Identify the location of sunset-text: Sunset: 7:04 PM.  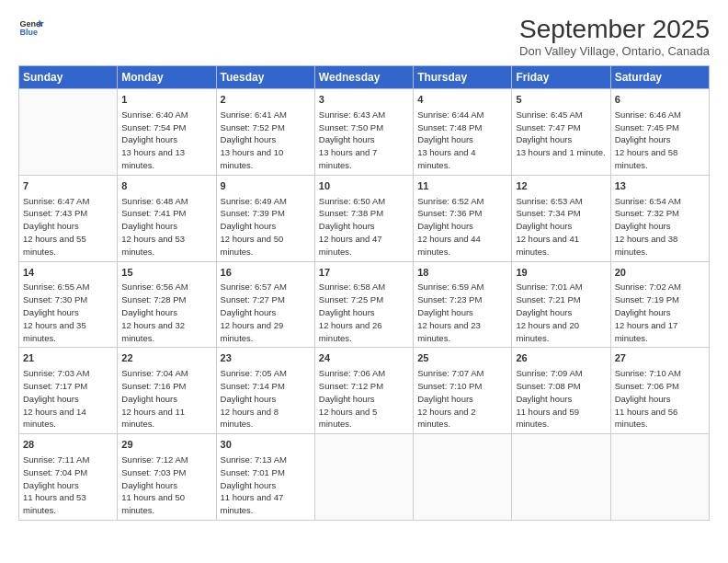
(55, 473).